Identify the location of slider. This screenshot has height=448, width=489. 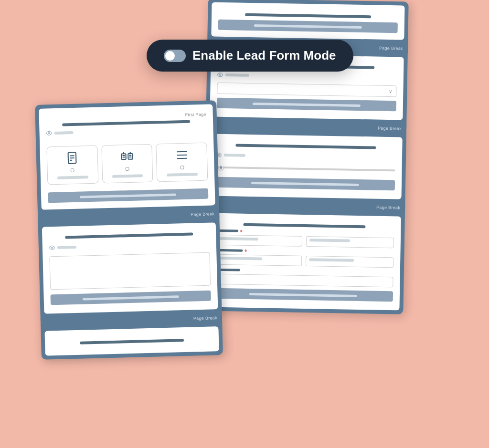
(306, 169).